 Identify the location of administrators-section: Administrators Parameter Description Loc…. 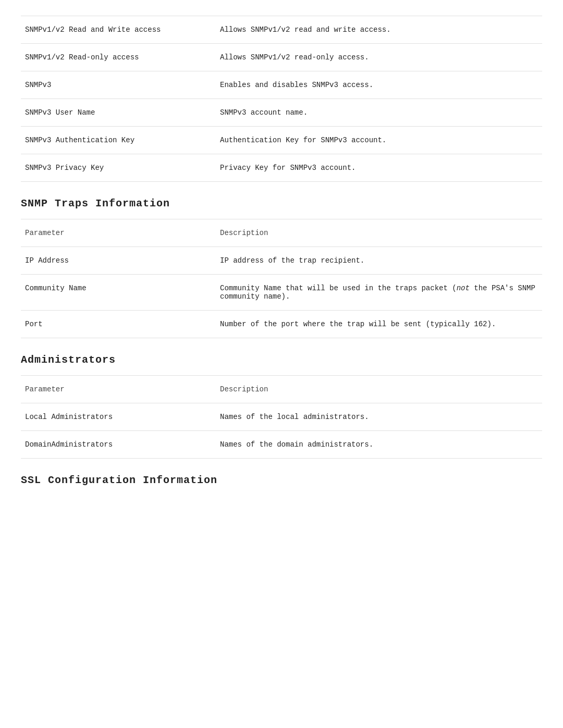
(282, 406).